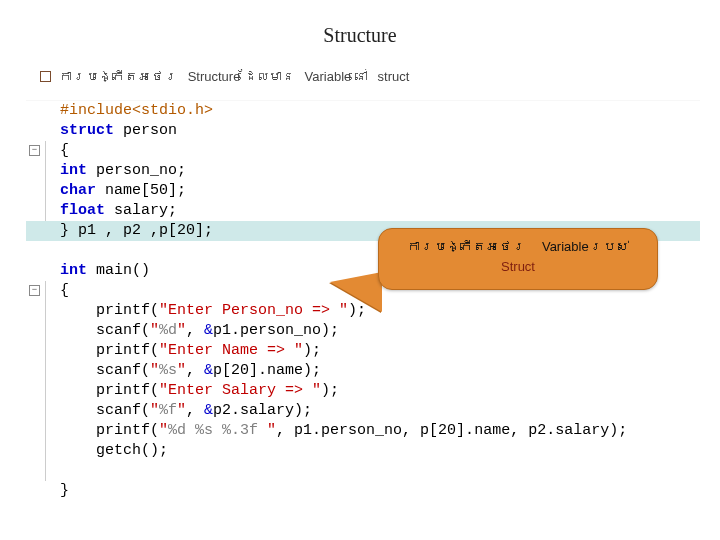 The height and width of the screenshot is (540, 720). I want to click on end-3: );, so click(330, 390).